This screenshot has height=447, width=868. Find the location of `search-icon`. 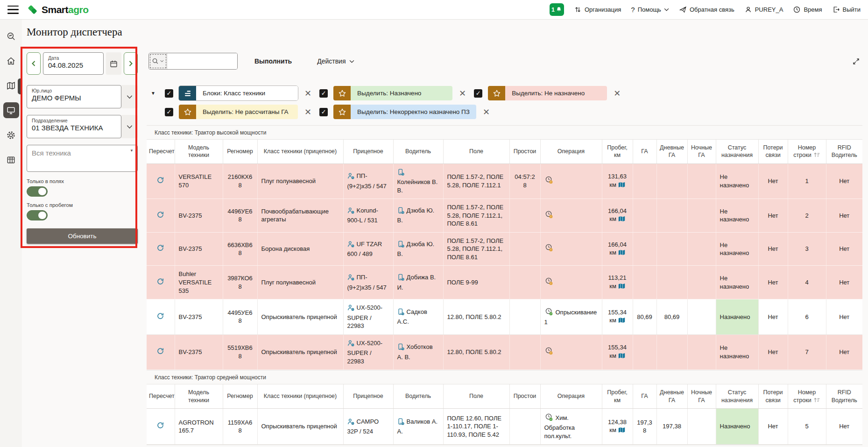

search-icon is located at coordinates (158, 61).